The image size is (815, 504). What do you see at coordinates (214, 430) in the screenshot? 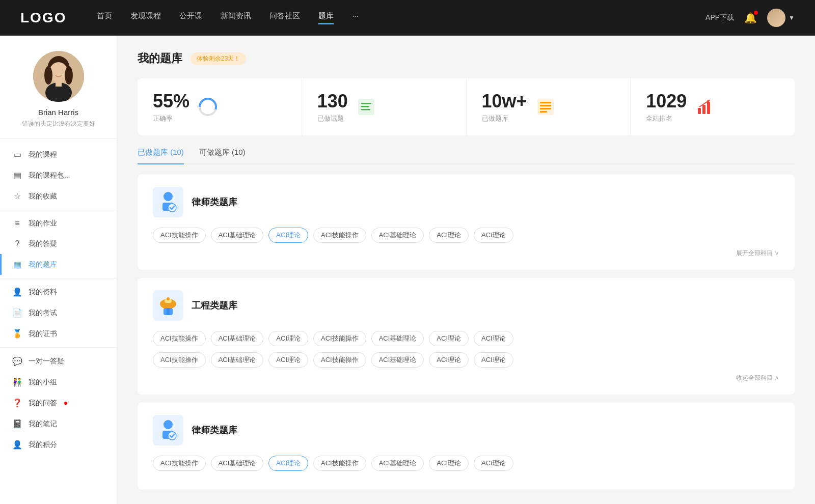
I see `bank-card-title-3: 律师类题库` at bounding box center [214, 430].